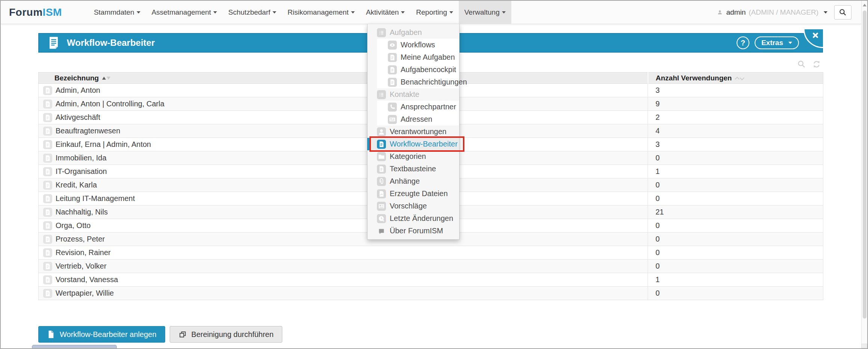 The height and width of the screenshot is (349, 868). What do you see at coordinates (418, 45) in the screenshot?
I see `menu-item-label: Workflows` at bounding box center [418, 45].